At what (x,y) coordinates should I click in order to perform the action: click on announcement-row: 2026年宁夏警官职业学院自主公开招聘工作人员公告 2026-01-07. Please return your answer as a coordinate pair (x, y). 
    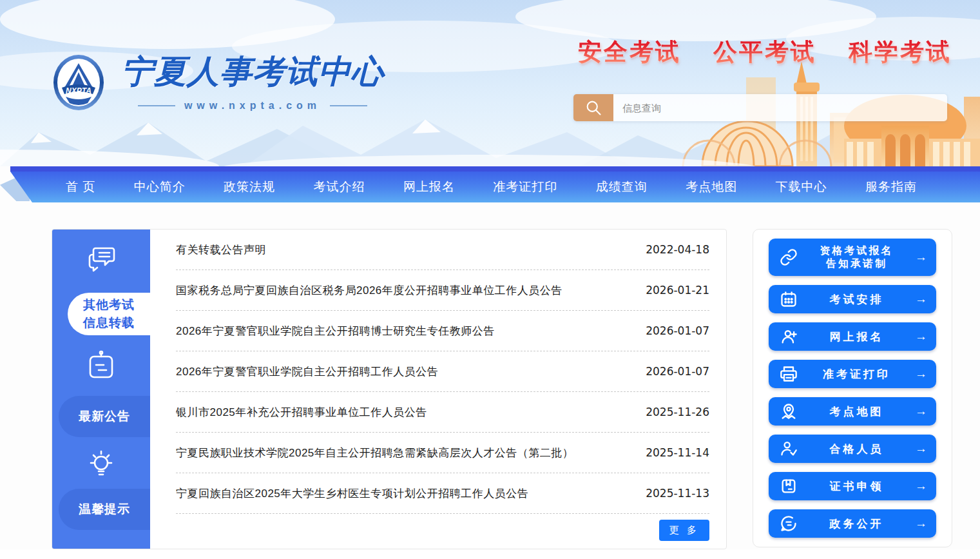
    Looking at the image, I should click on (443, 371).